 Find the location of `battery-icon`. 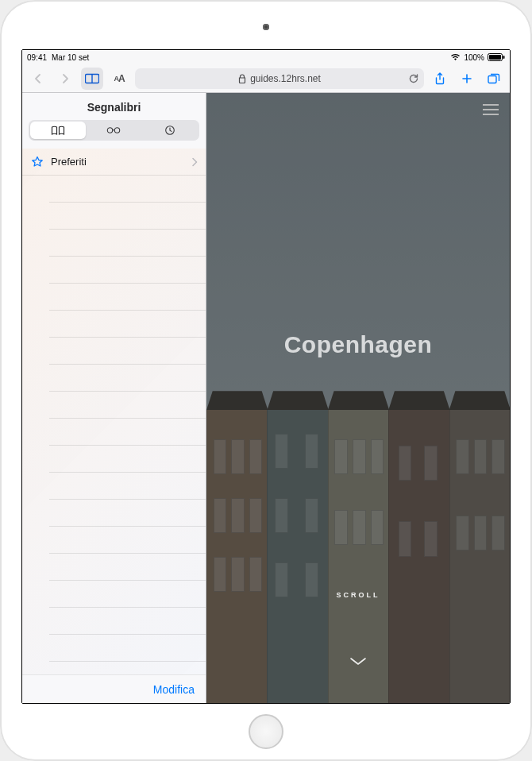

battery-icon is located at coordinates (496, 57).